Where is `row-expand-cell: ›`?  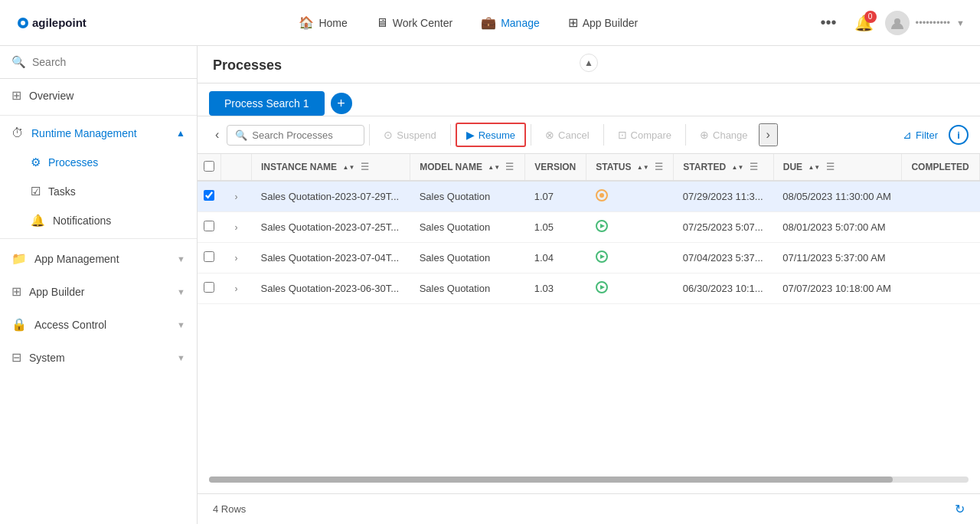 row-expand-cell: › is located at coordinates (237, 258).